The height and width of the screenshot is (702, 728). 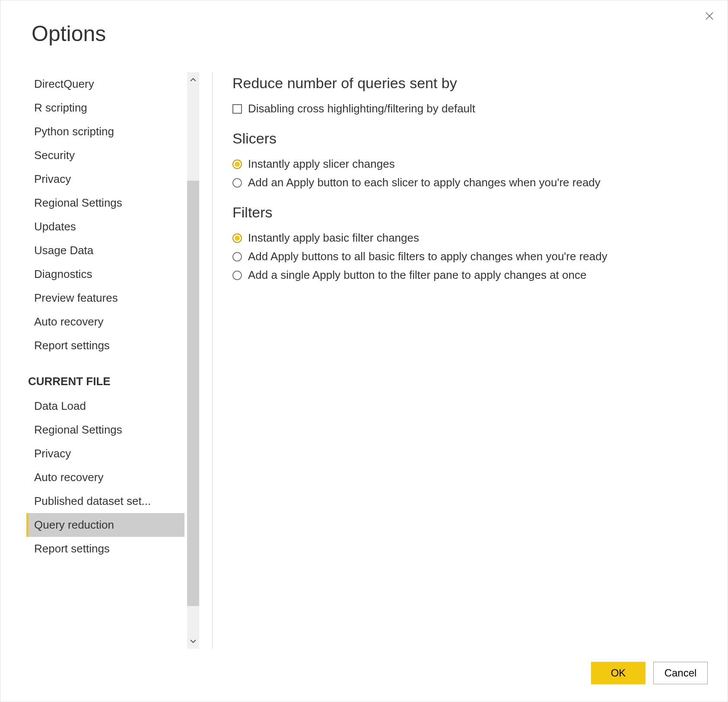 What do you see at coordinates (105, 430) in the screenshot?
I see `nav-item-regional-settings-file: Regional Settings` at bounding box center [105, 430].